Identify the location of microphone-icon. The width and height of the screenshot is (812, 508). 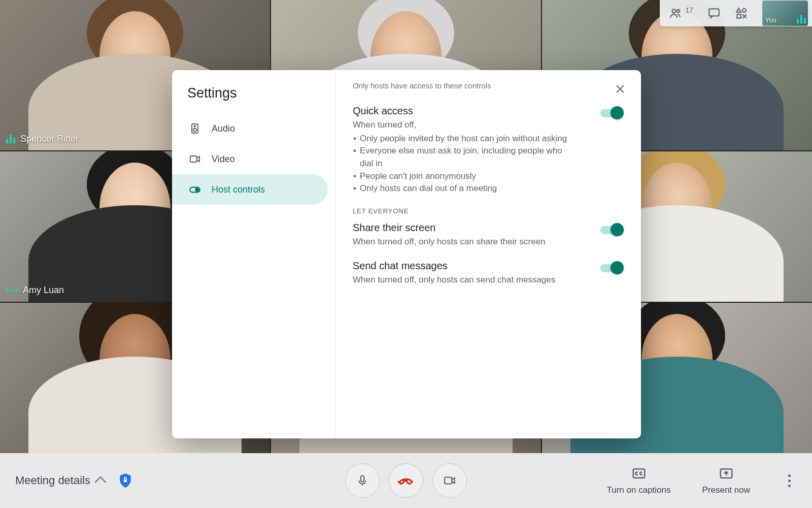
(362, 481).